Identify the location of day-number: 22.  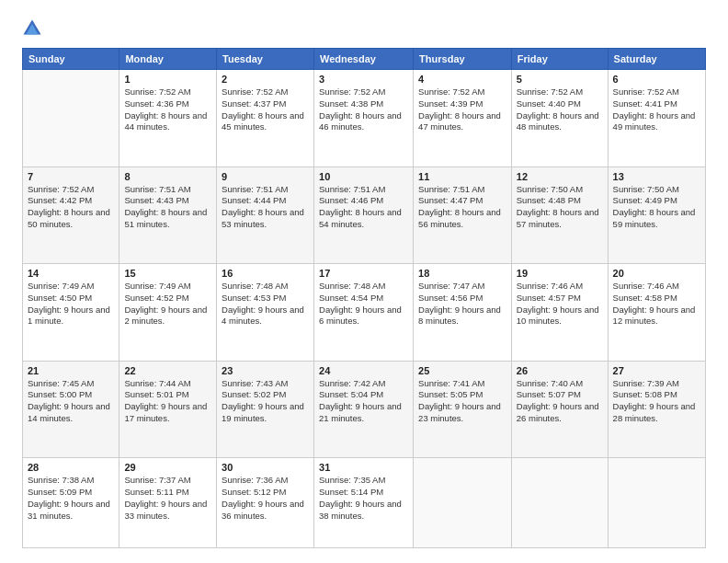
(167, 371).